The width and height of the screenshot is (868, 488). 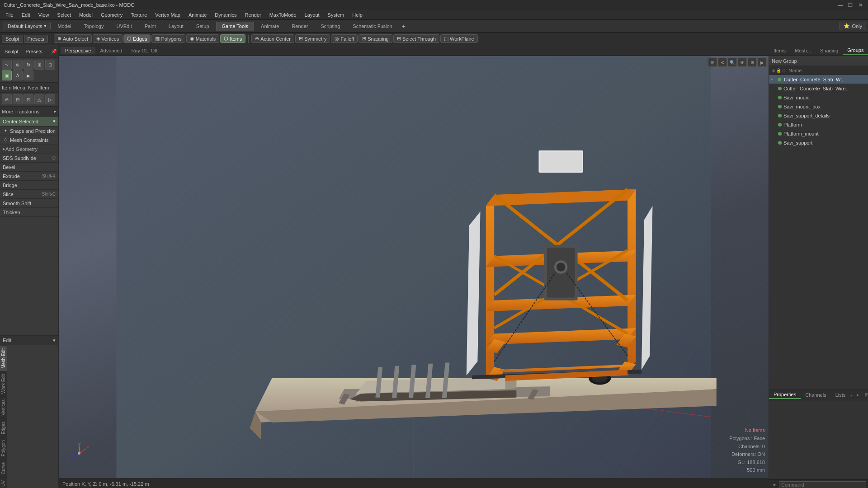 What do you see at coordinates (168, 39) in the screenshot?
I see `polygons-button: ▦ Polygons` at bounding box center [168, 39].